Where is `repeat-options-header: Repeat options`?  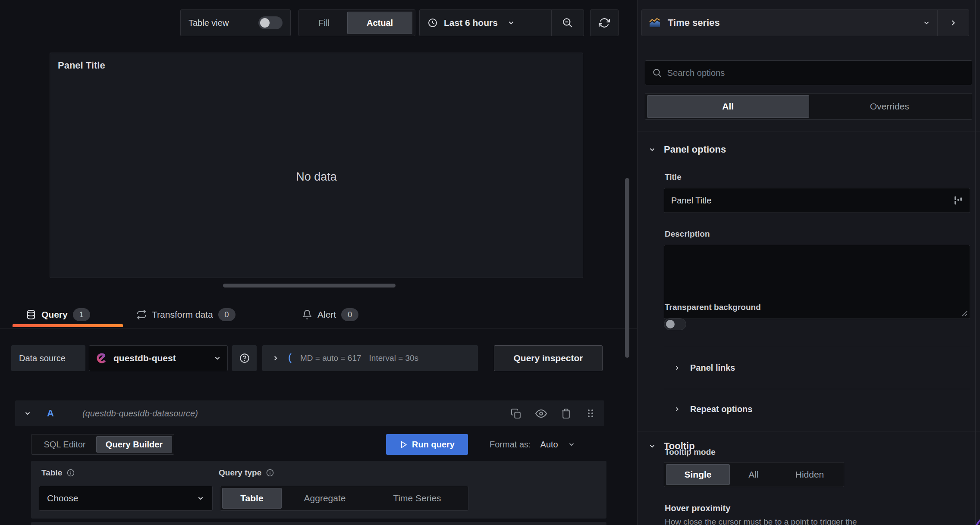
repeat-options-header: Repeat options is located at coordinates (713, 409).